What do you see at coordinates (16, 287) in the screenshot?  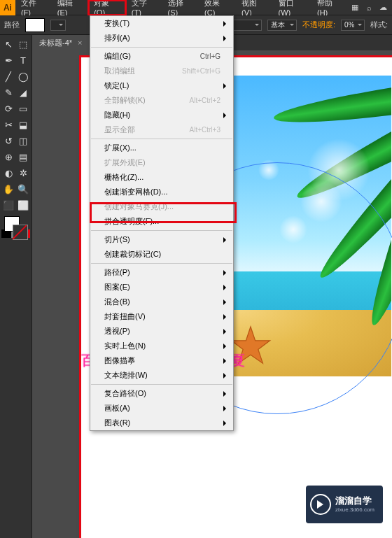 I see `tool-panel: ↖⬚✒T╱◯✎◢⟳▭✂⬓↺◫⊕▤◐✲✋🔍⬛⬜` at bounding box center [16, 287].